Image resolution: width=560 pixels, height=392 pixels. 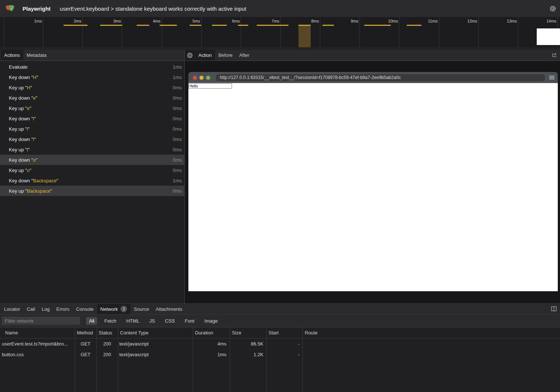 I want to click on action-row: Key up "e"0ms, so click(x=92, y=108).